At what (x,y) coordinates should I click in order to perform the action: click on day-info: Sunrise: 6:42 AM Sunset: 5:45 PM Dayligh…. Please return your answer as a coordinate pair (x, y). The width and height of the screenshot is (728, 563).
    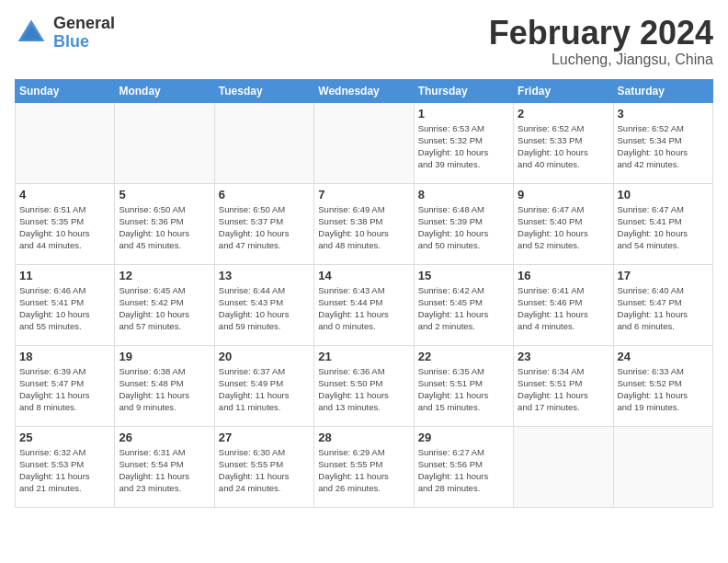
    Looking at the image, I should click on (463, 309).